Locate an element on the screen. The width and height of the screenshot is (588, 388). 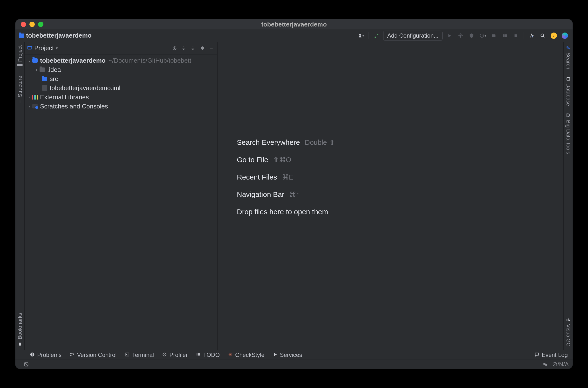
tree-item-label: .idea is located at coordinates (54, 70).